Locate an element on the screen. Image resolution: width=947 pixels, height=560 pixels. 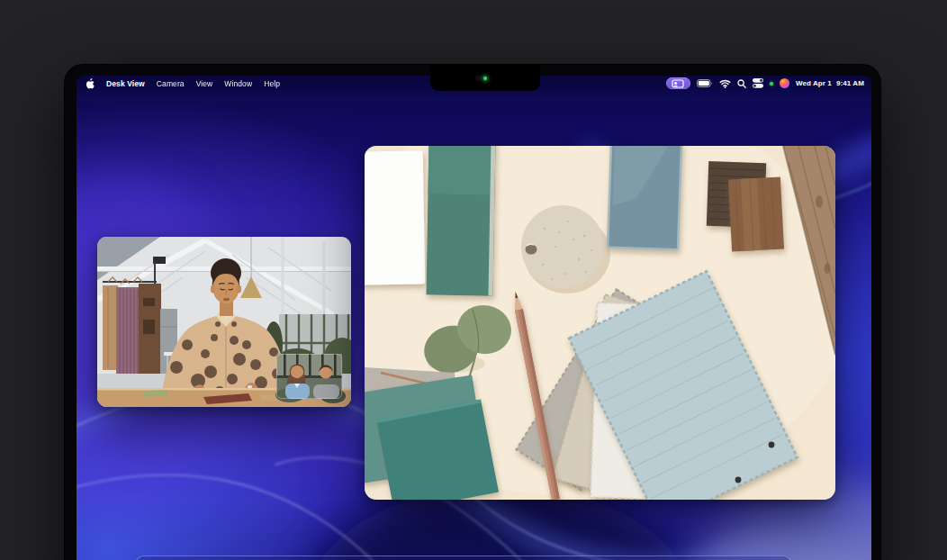
display-notch is located at coordinates (485, 77).